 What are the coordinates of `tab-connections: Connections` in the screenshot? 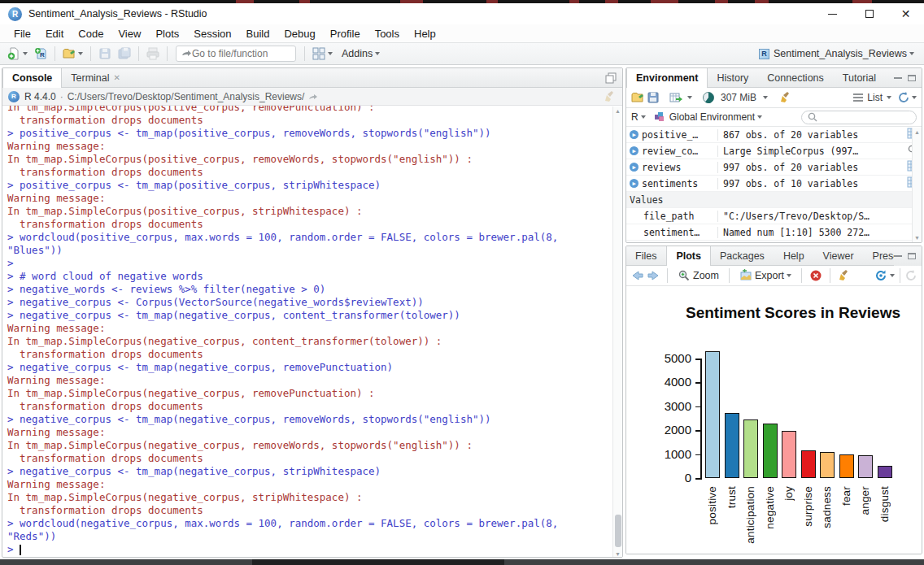 It's located at (795, 78).